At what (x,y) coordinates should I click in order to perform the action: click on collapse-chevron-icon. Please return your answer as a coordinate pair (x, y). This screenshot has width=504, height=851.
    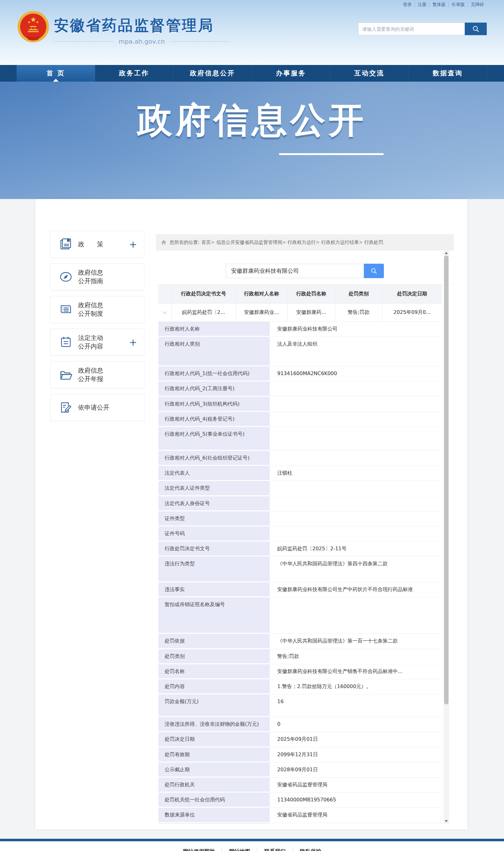
    Looking at the image, I should click on (165, 313).